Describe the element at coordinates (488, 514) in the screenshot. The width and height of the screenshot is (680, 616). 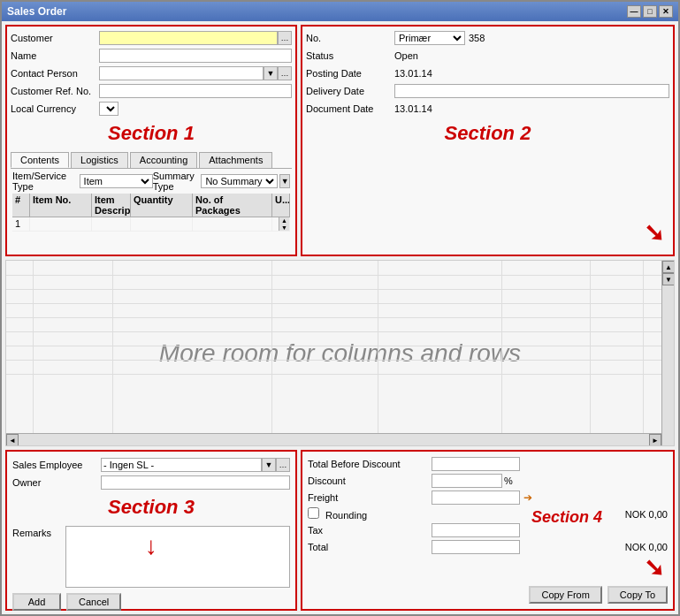
I see `rounding-row: Rounding NOK 0,00` at that location.